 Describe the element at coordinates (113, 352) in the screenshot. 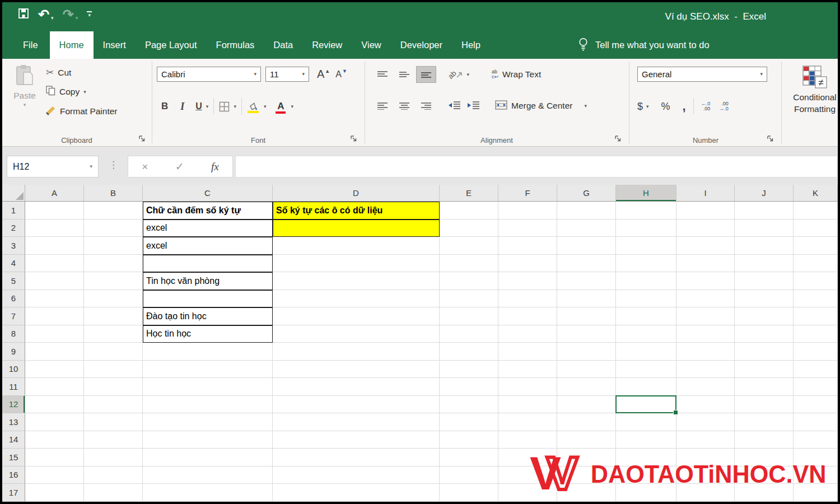

I see `cell-B9` at that location.